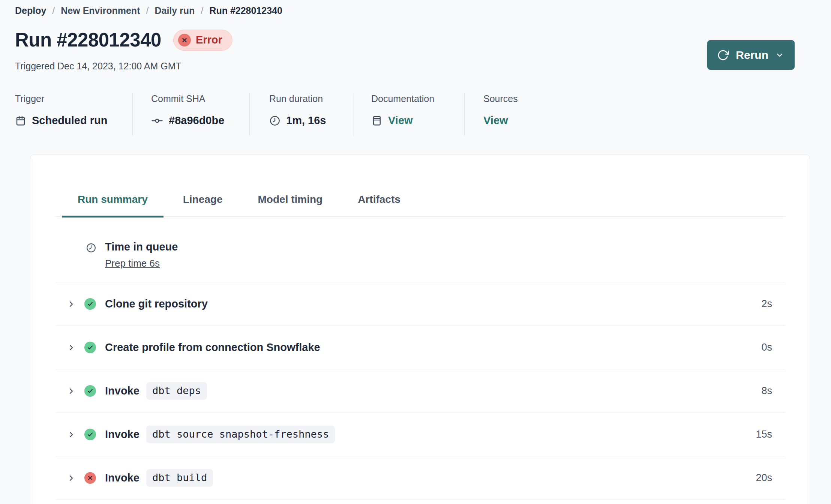 This screenshot has width=831, height=504. I want to click on page-title: Run #228012340, so click(88, 40).